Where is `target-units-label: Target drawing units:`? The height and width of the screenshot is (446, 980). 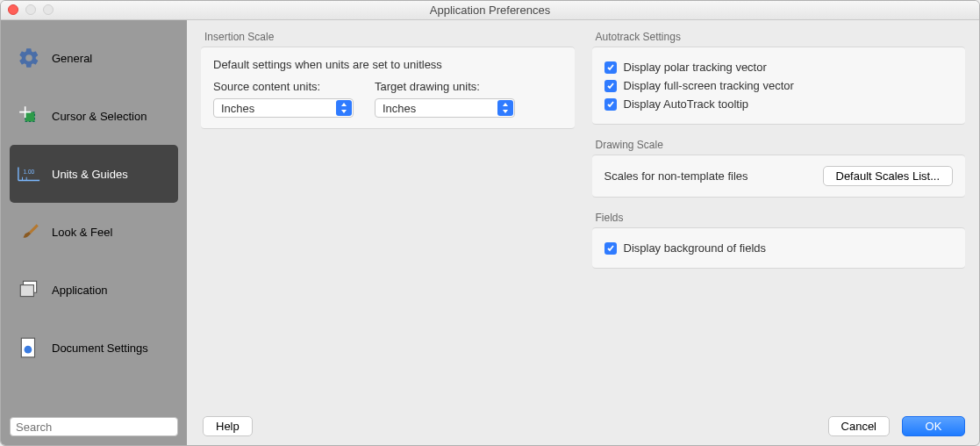
target-units-label: Target drawing units: is located at coordinates (445, 86).